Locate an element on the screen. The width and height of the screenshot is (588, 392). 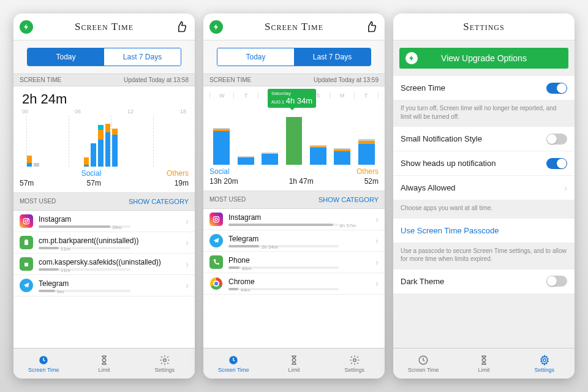
setting-small-notification: Small Notification Style is located at coordinates (484, 139).